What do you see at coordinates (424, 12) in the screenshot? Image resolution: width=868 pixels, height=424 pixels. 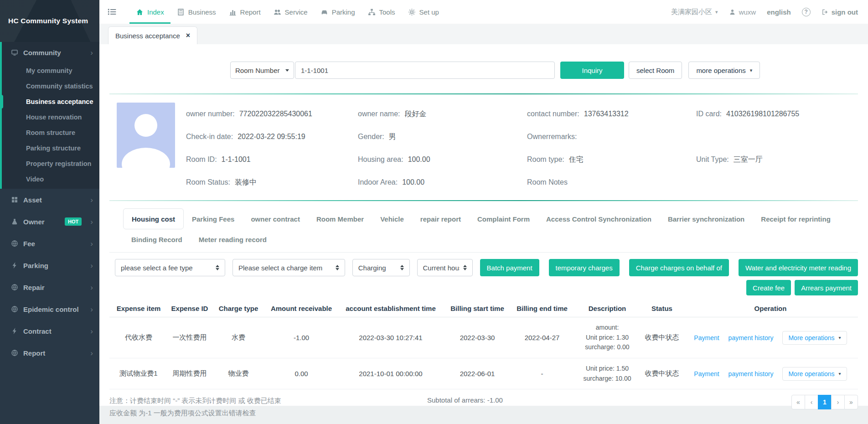 I see `tab-set-up: Set up` at bounding box center [424, 12].